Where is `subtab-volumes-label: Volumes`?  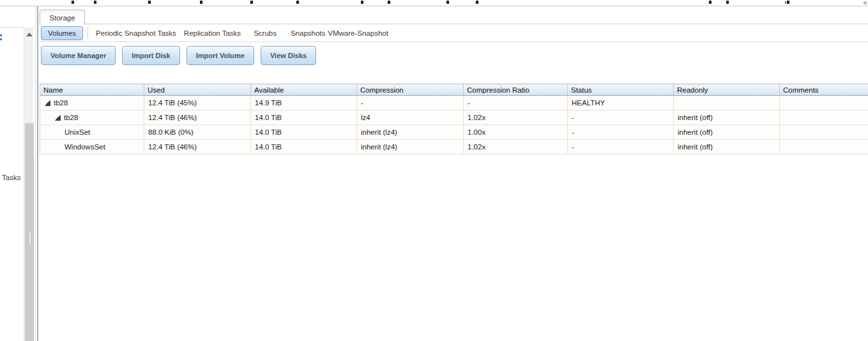 subtab-volumes-label: Volumes is located at coordinates (62, 33).